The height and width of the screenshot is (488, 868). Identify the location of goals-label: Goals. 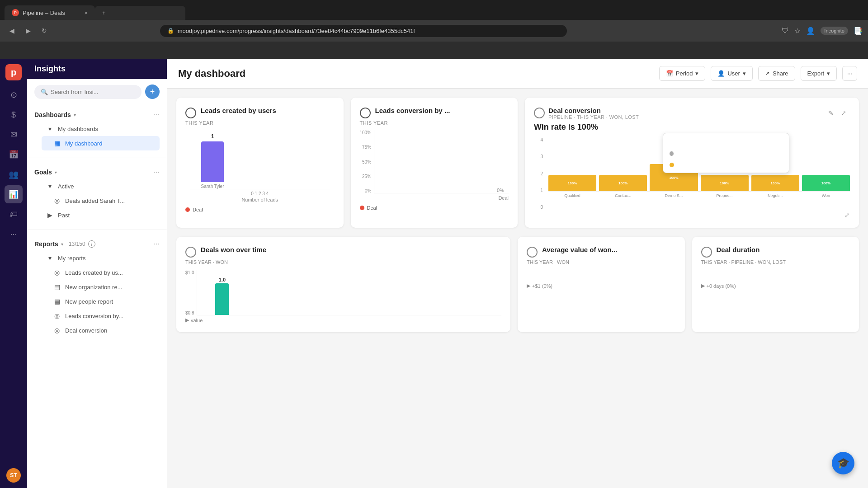
(43, 172).